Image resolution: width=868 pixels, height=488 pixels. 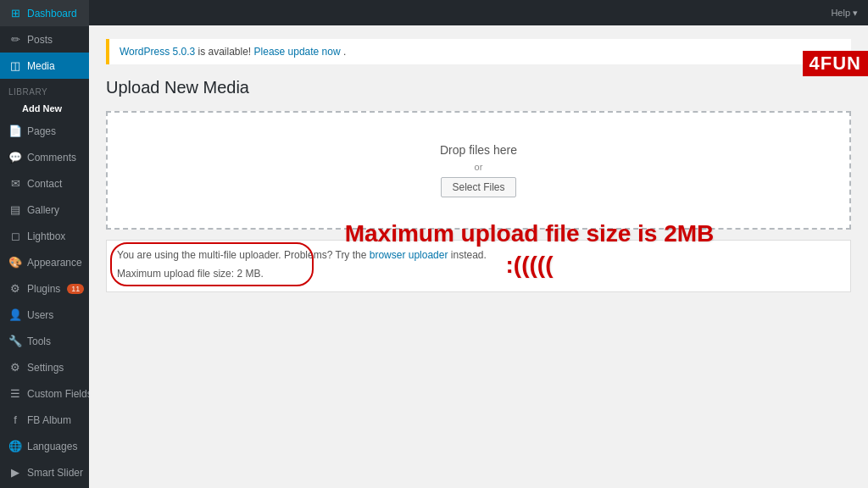 I want to click on appearance-icon: 🎨, so click(x=15, y=263).